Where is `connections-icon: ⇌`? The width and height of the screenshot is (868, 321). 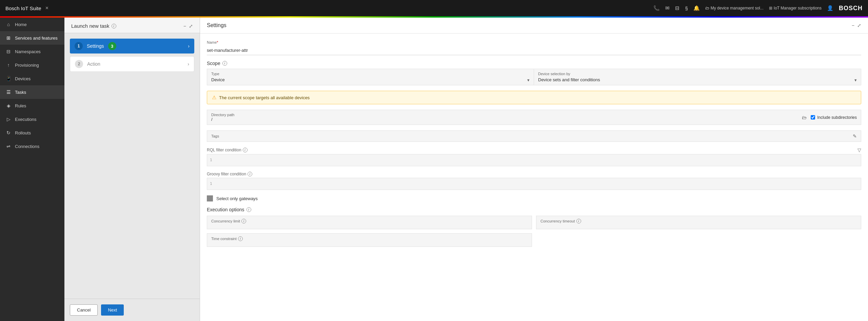
connections-icon: ⇌ is located at coordinates (8, 146).